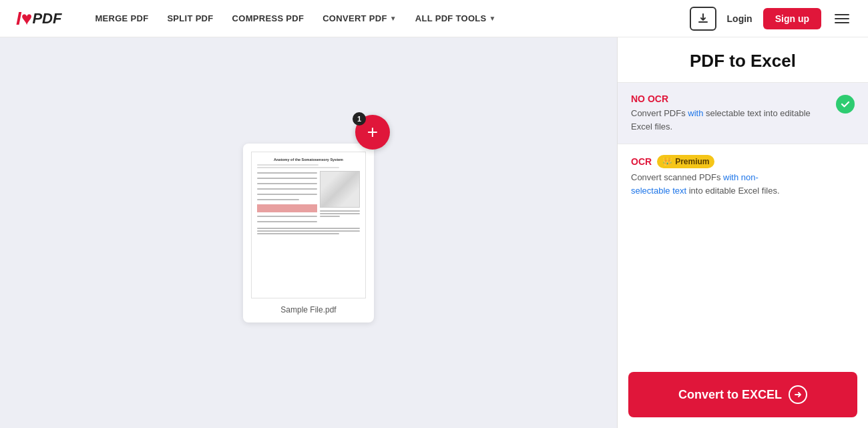 This screenshot has width=868, height=428. Describe the element at coordinates (740, 19) in the screenshot. I see `login-button: Login` at that location.